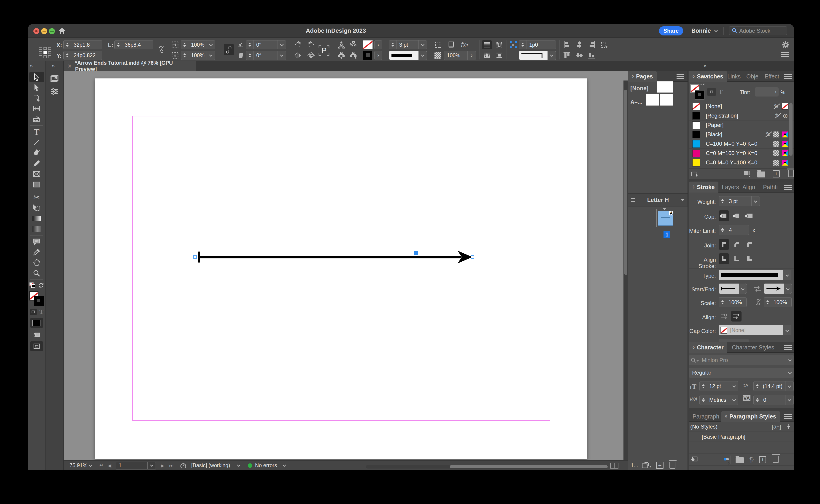 Image resolution: width=820 pixels, height=504 pixels. What do you see at coordinates (737, 245) in the screenshot?
I see `round-join-button` at bounding box center [737, 245].